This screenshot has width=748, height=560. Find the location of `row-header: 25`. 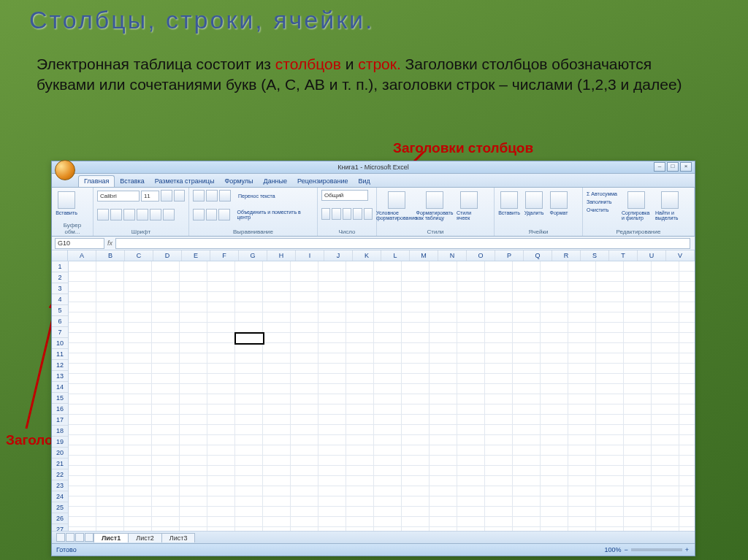

row-header: 25 is located at coordinates (60, 508).